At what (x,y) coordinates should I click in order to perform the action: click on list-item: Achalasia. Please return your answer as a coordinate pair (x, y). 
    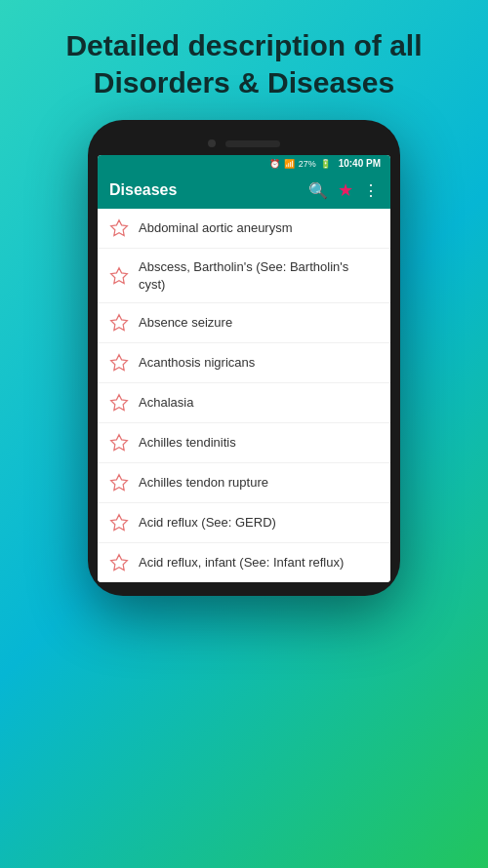
    Looking at the image, I should click on (244, 404).